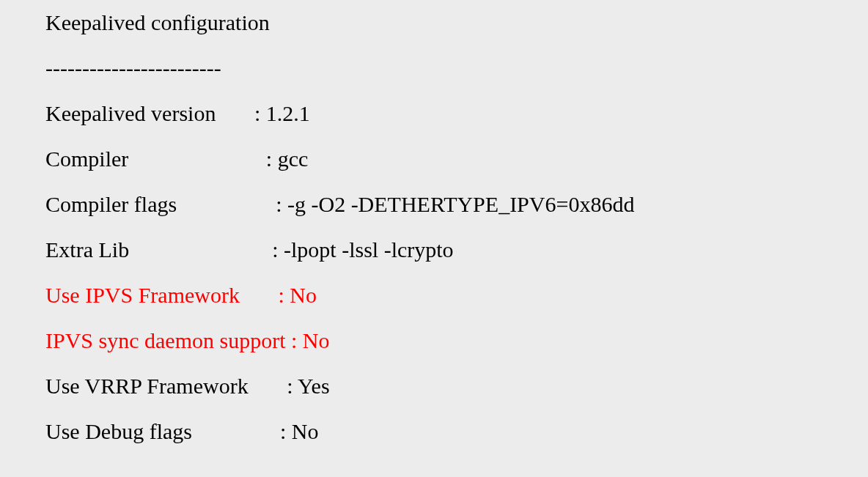 This screenshot has height=477, width=868. I want to click on label: Keepalived version, so click(130, 113).